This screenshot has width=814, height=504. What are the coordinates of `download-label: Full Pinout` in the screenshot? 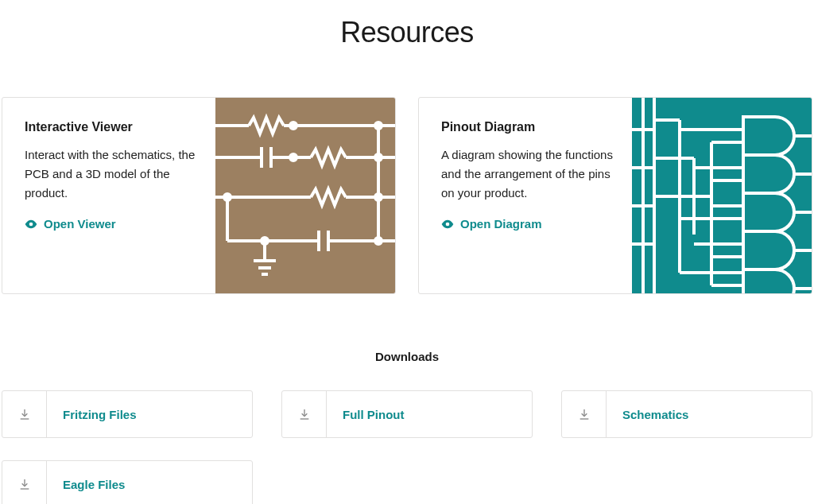 It's located at (429, 414).